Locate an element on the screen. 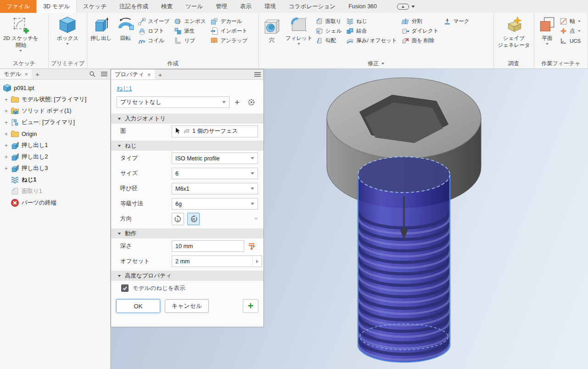 The height and width of the screenshot is (369, 588). tab-environments: 環境 is located at coordinates (270, 6).